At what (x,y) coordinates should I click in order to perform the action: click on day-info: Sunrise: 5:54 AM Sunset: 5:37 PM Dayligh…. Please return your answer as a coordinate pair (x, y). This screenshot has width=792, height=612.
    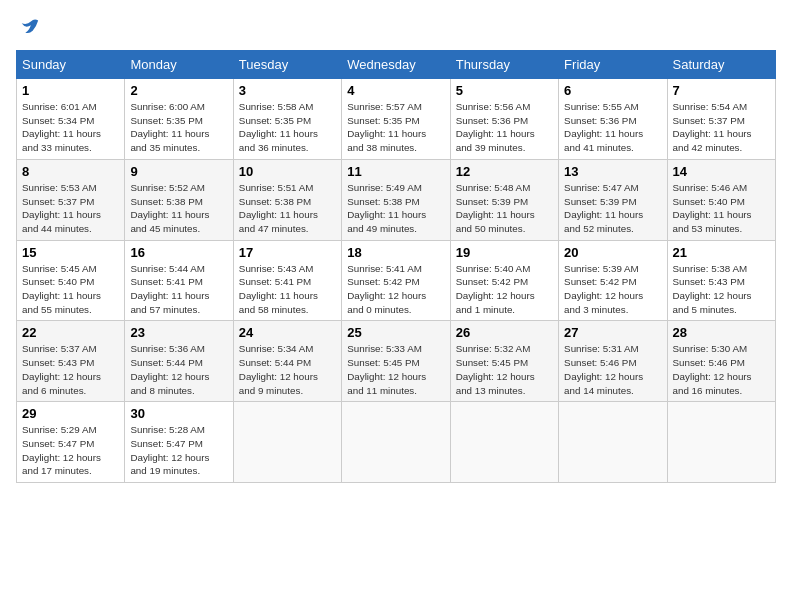
    Looking at the image, I should click on (722, 128).